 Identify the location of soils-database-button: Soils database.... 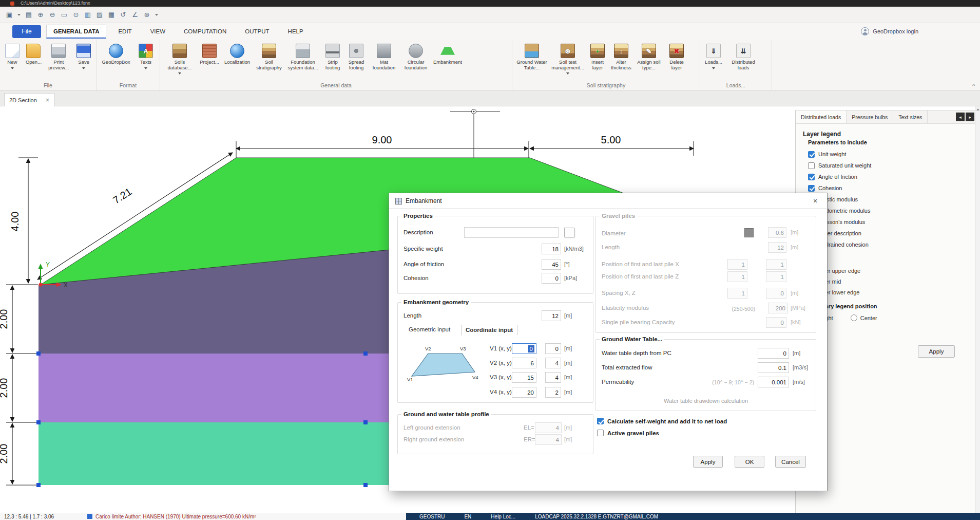
(180, 59).